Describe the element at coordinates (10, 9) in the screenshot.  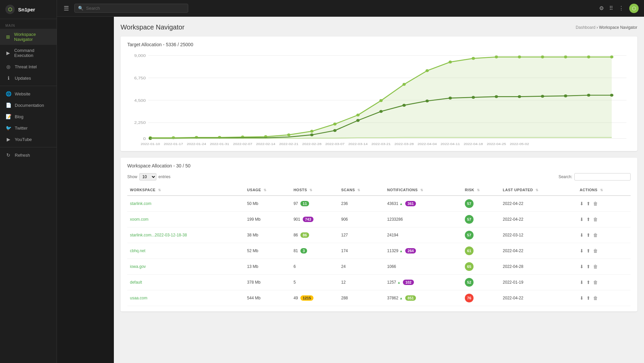
I see `logo-icon: ⬡` at that location.